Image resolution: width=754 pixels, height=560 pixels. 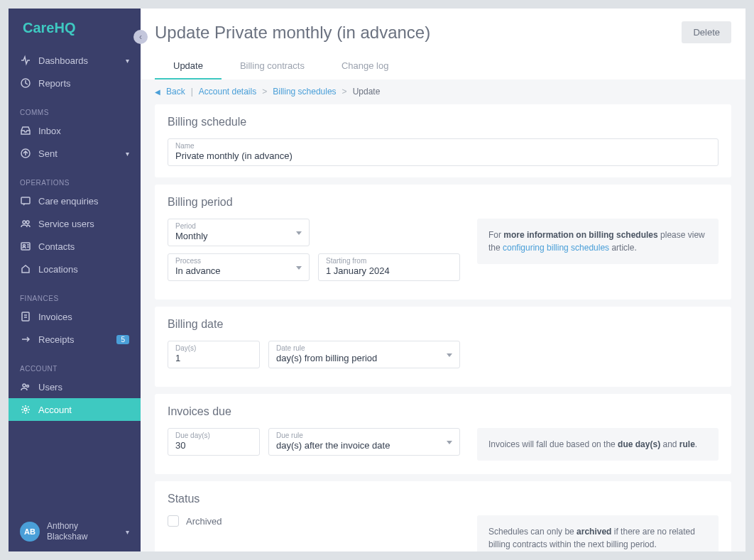 What do you see at coordinates (443, 152) in the screenshot?
I see `name-field: Name` at bounding box center [443, 152].